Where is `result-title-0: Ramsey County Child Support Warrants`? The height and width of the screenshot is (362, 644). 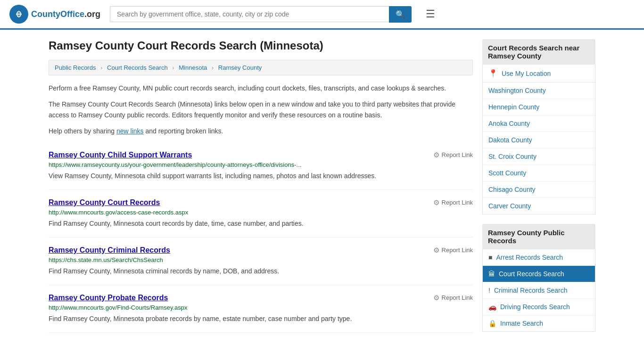
result-title-0: Ramsey County Child Support Warrants is located at coordinates (120, 155).